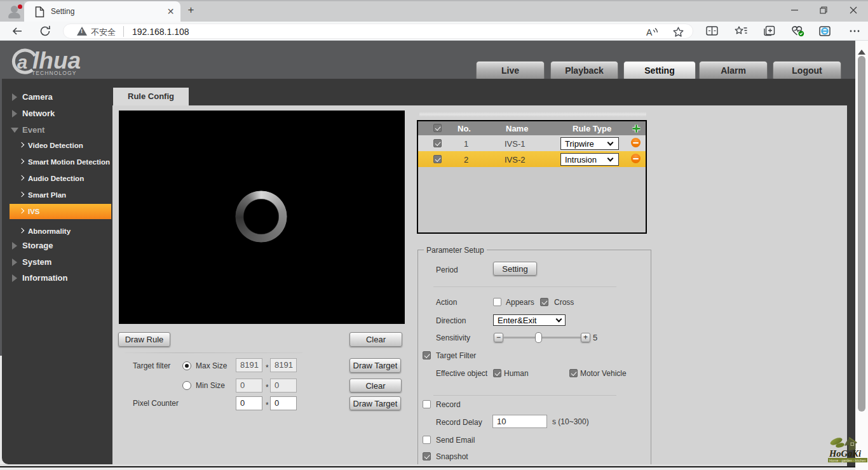 This screenshot has width=868, height=470. I want to click on svg-text: a, so click(22, 62).